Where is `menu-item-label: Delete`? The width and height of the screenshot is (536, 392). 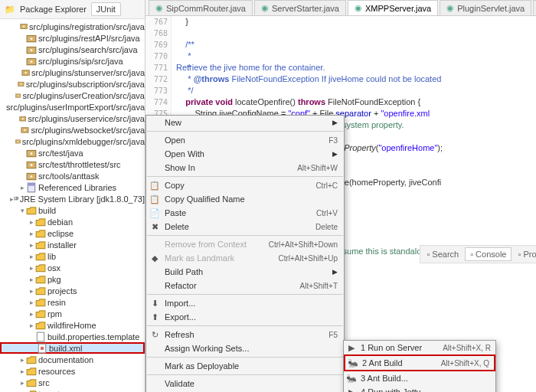 menu-item-label: Delete is located at coordinates (177, 227).